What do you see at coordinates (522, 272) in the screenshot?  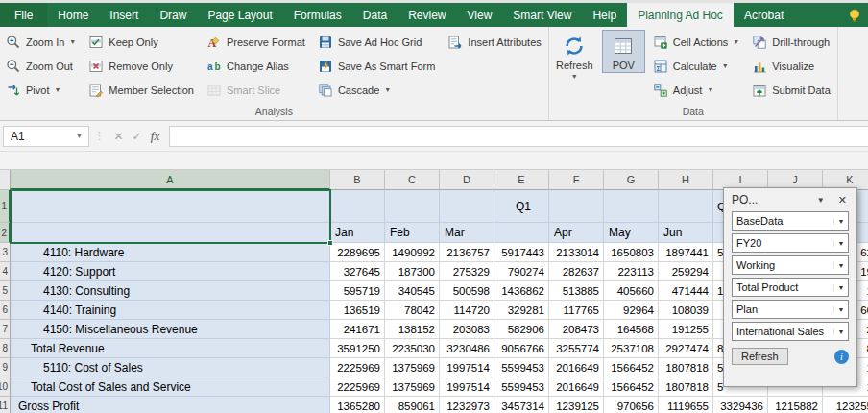 I see `cell-e4: 790274` at bounding box center [522, 272].